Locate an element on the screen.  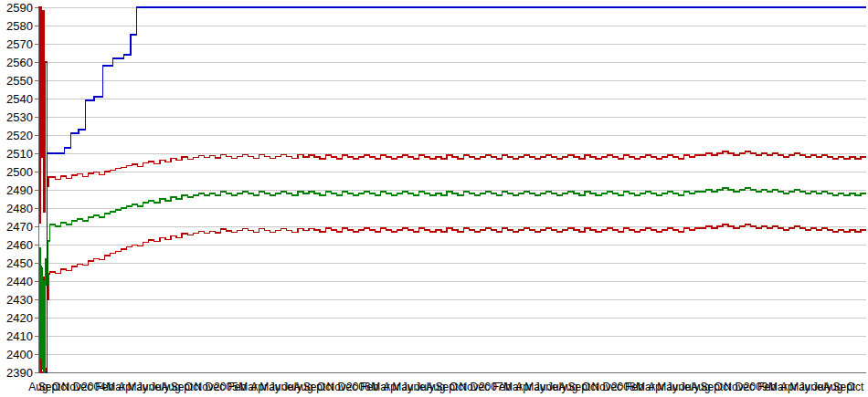
y-tick-label: 2420 is located at coordinates (20, 318).